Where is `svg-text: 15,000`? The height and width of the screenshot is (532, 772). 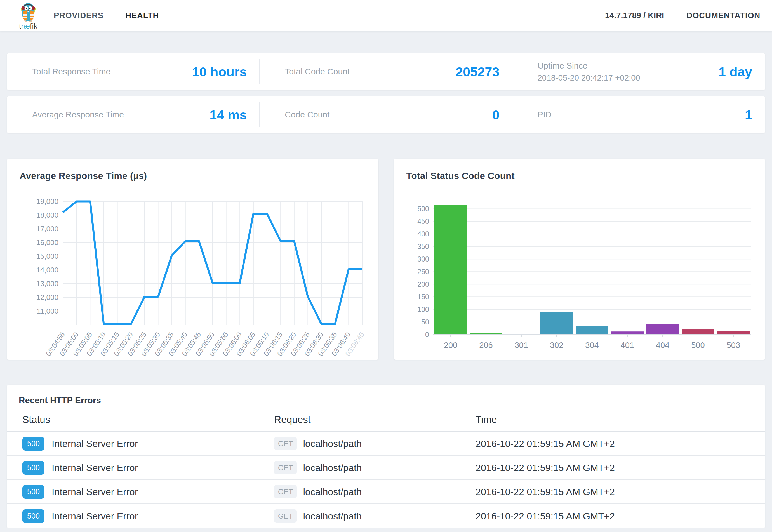 svg-text: 15,000 is located at coordinates (47, 256).